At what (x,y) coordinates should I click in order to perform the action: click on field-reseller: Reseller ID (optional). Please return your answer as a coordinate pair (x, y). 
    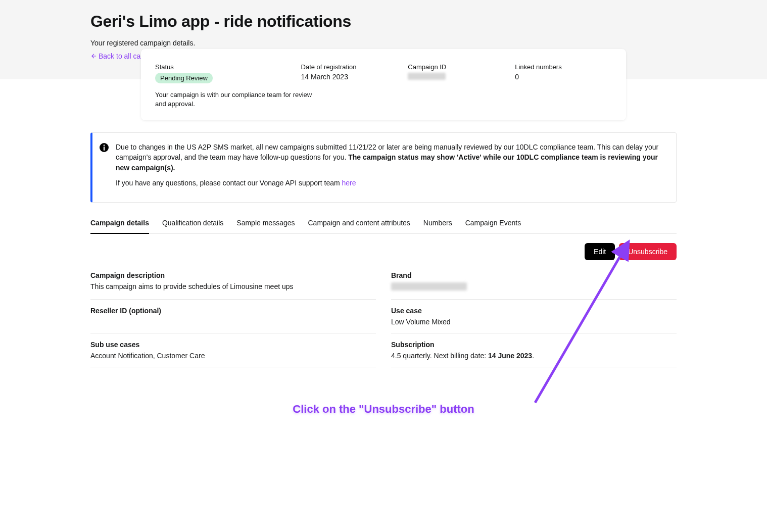
    Looking at the image, I should click on (233, 316).